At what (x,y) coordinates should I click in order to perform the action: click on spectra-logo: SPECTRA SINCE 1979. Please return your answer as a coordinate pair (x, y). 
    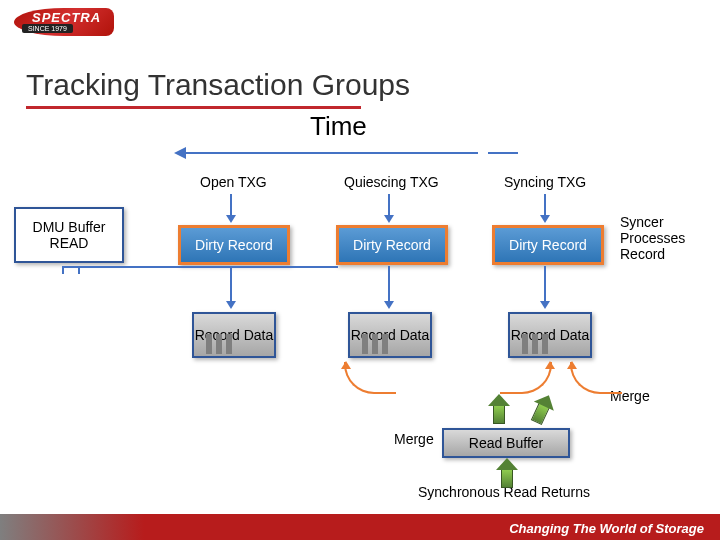
    Looking at the image, I should click on (64, 22).